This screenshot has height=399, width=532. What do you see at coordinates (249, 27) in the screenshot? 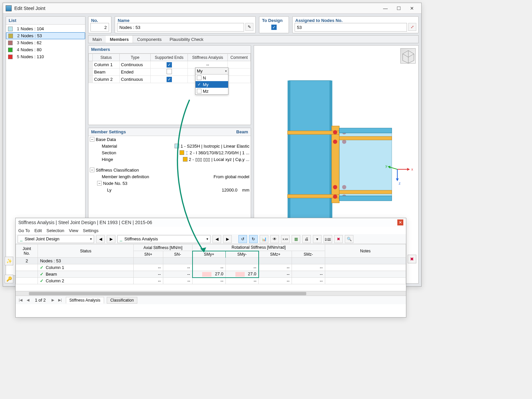
I see `edit-name-button: ✎` at bounding box center [249, 27].